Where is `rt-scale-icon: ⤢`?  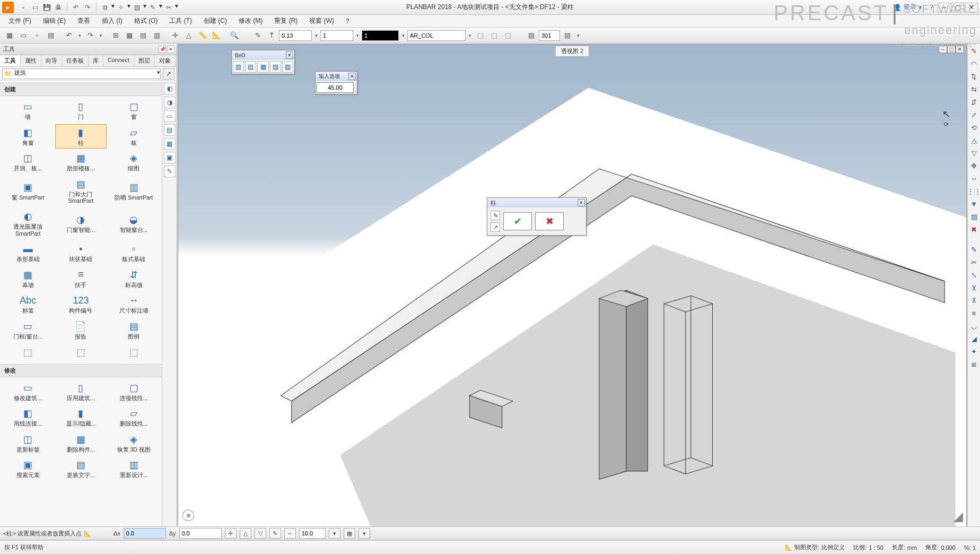
rt-scale-icon: ⤢ is located at coordinates (974, 115).